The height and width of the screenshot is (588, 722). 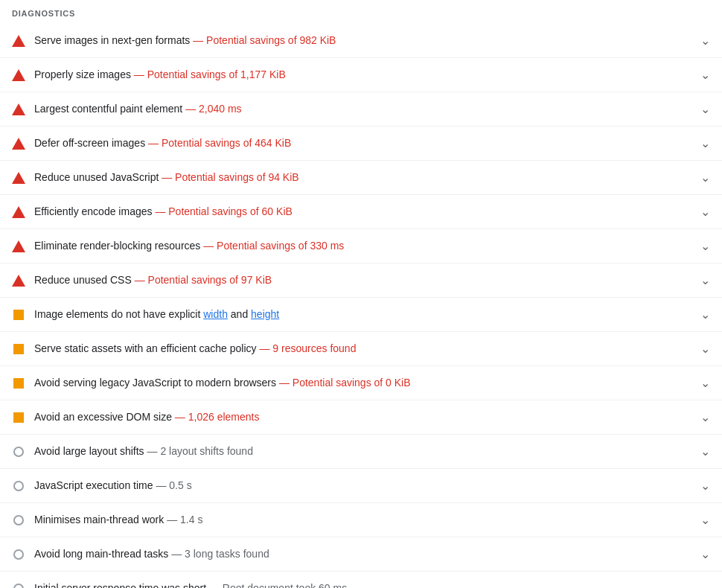 I want to click on audit-text: Avoid large layout shifts — 2 layout shi…, so click(x=365, y=451).